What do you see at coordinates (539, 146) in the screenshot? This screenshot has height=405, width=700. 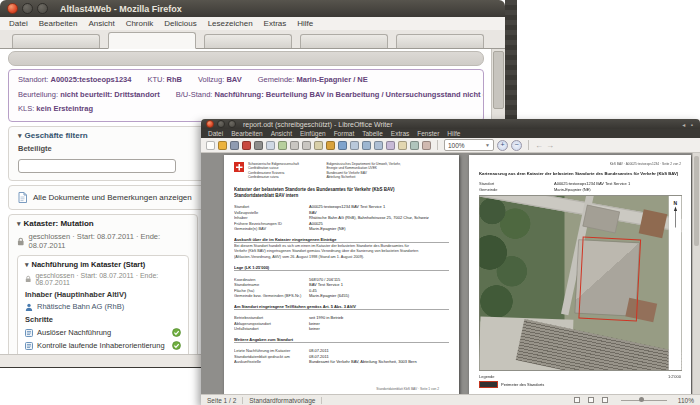 I see `back-arrow-icon: ←` at bounding box center [539, 146].